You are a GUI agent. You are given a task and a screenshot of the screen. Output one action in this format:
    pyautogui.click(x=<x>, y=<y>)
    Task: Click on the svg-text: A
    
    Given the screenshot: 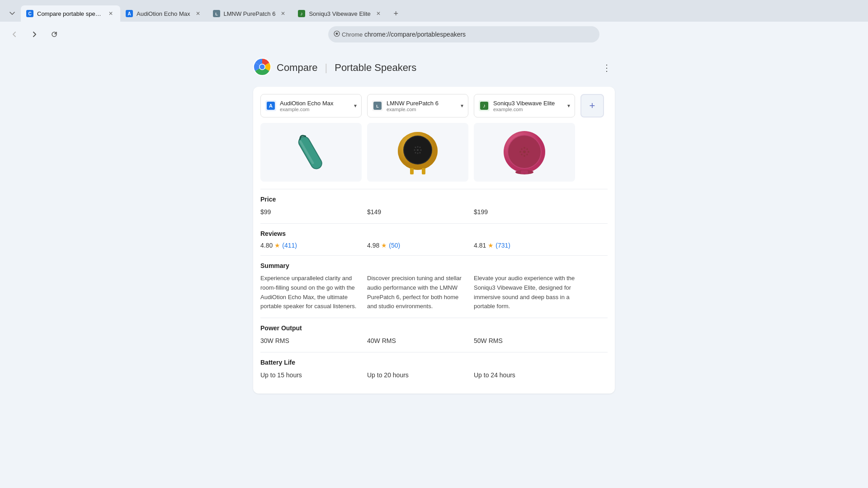 What is the action you would take?
    pyautogui.click(x=129, y=14)
    